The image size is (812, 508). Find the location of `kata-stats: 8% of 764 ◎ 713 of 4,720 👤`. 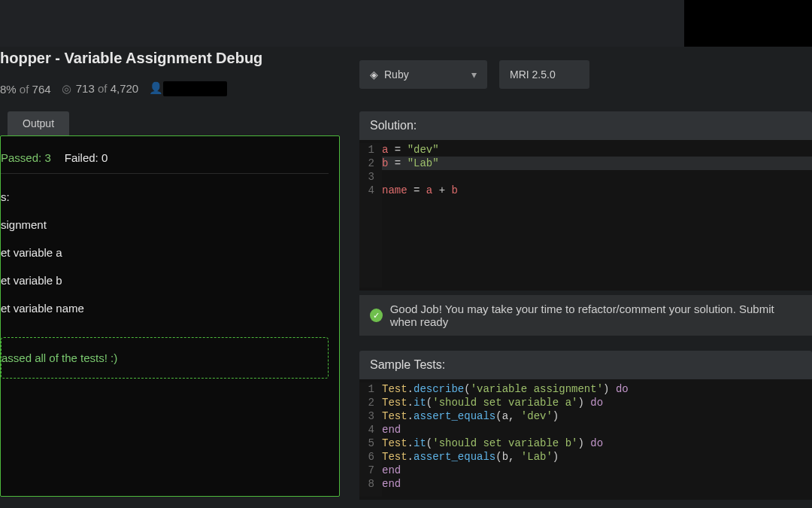

kata-stats: 8% of 764 ◎ 713 of 4,720 👤 is located at coordinates (114, 89).